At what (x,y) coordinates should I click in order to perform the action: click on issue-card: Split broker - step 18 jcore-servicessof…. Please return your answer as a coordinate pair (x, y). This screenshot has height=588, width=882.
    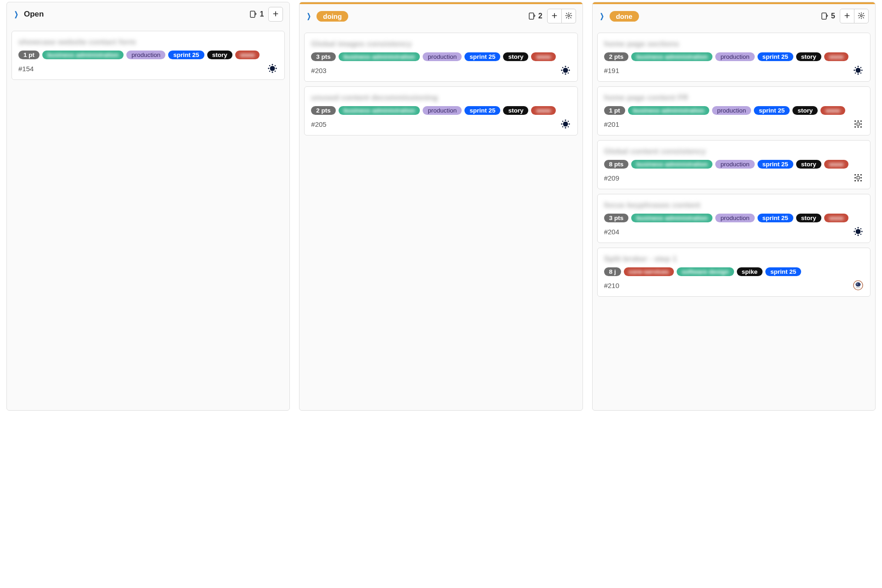
    Looking at the image, I should click on (734, 272).